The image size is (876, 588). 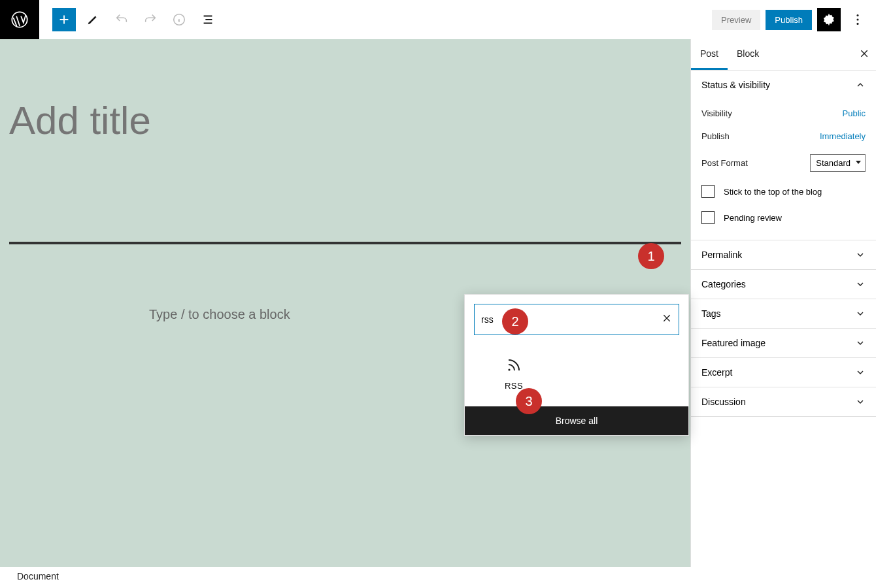 I want to click on chevron-up-icon, so click(x=860, y=85).